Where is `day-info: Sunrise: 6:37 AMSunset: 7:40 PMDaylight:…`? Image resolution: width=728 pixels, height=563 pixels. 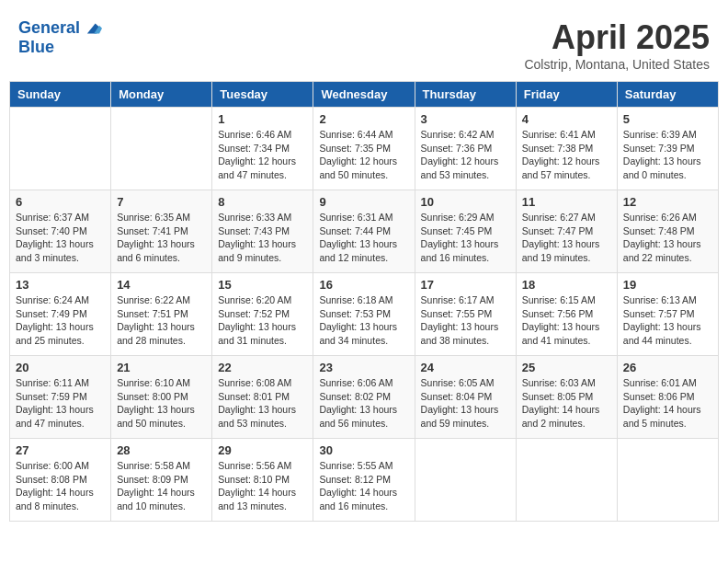
day-info: Sunrise: 6:37 AMSunset: 7:40 PMDaylight:… is located at coordinates (61, 237).